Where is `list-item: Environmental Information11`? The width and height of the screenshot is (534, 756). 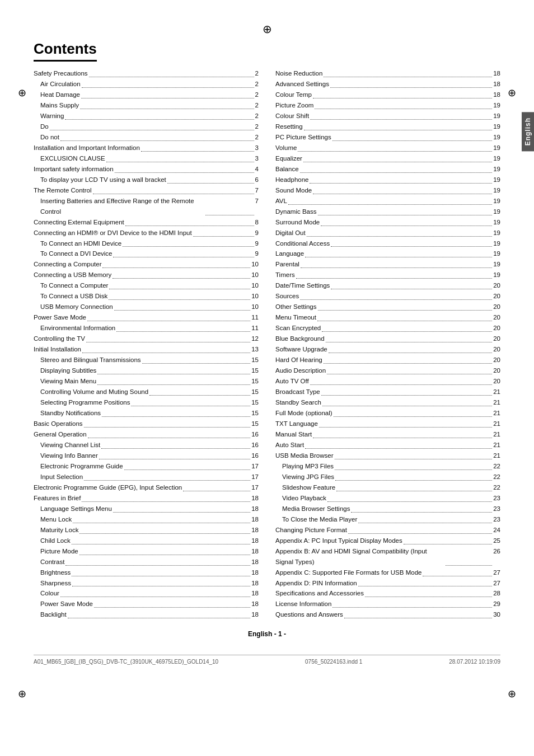 list-item: Environmental Information11 is located at coordinates (146, 328).